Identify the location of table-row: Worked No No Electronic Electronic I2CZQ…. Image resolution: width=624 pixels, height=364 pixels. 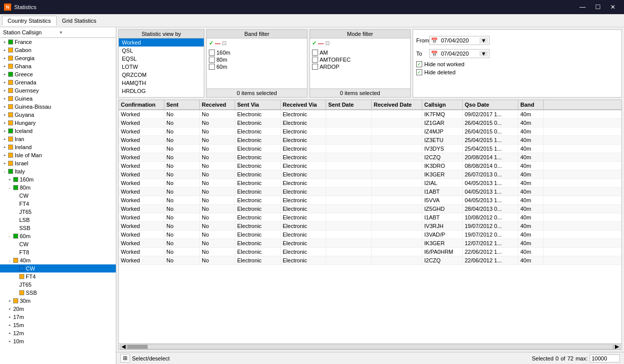
(370, 261).